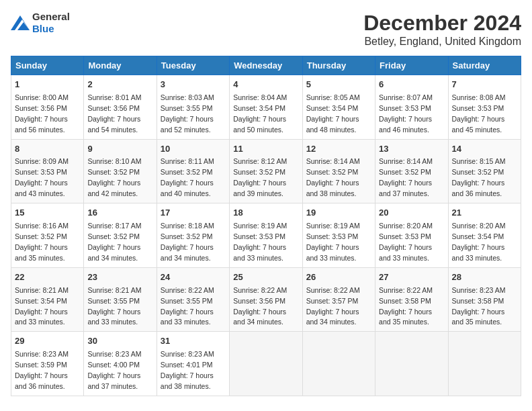 Image resolution: width=532 pixels, height=411 pixels. Describe the element at coordinates (43, 28) in the screenshot. I see `logo-blue: Blue` at that location.